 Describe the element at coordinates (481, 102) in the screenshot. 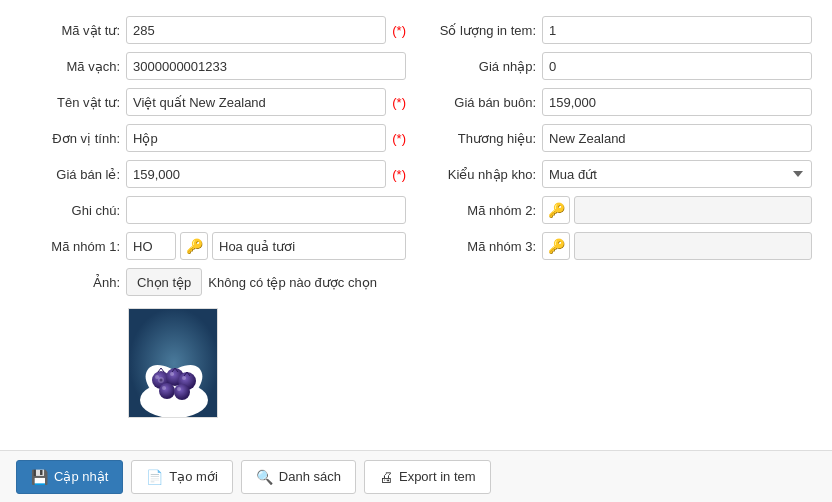

I see `gia-ban-buon-label: Giá bán buôn:` at that location.